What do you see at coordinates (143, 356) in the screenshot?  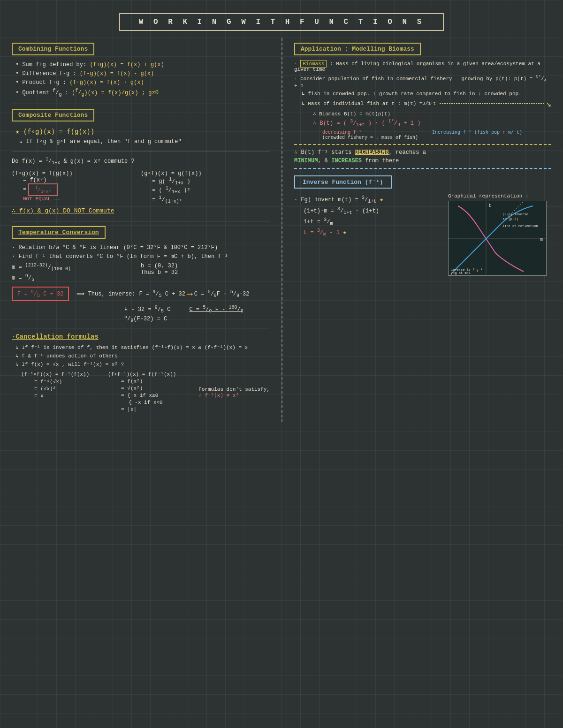 I see `cancel-line2: ↳ f & f⁻¹ undoes action of others` at bounding box center [143, 356].